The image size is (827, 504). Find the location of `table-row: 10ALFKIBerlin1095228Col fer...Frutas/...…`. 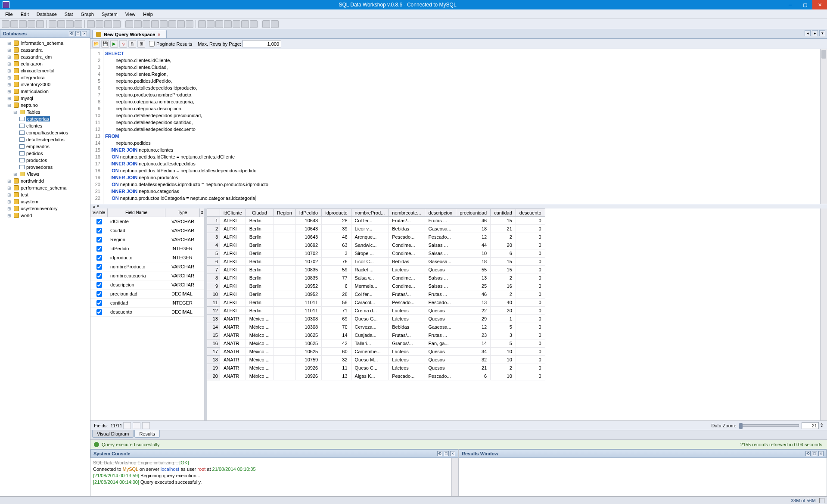

table-row: 10ALFKIBerlin1095228Col fer...Frutas/...… is located at coordinates (376, 295).